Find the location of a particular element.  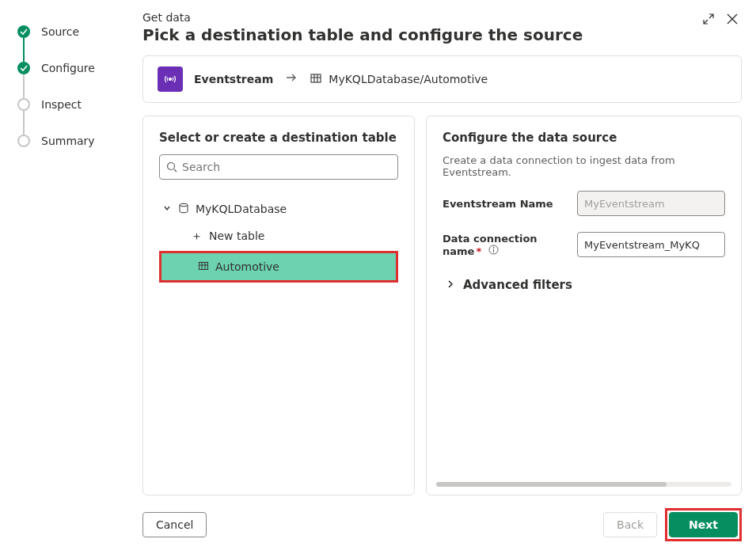

plus-icon: ＋ is located at coordinates (196, 236).